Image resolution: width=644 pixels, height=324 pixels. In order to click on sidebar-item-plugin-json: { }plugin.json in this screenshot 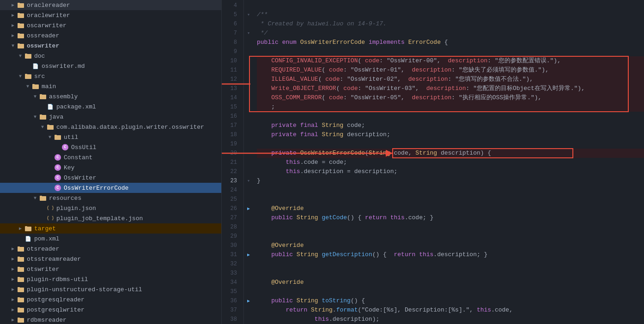, I will do `click(111, 208)`.